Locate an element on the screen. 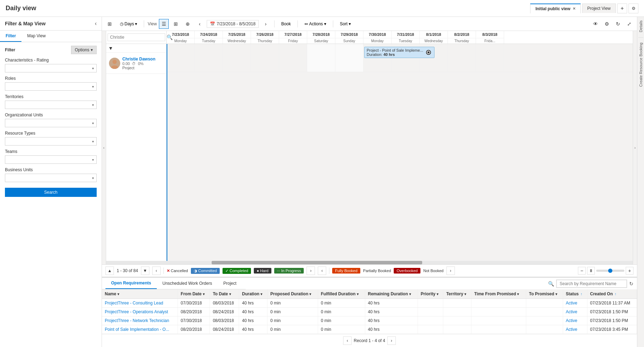 Image resolution: width=644 pixels, height=347 pixels. col-time-from-promised: Time From Promised ▾ is located at coordinates (498, 294).